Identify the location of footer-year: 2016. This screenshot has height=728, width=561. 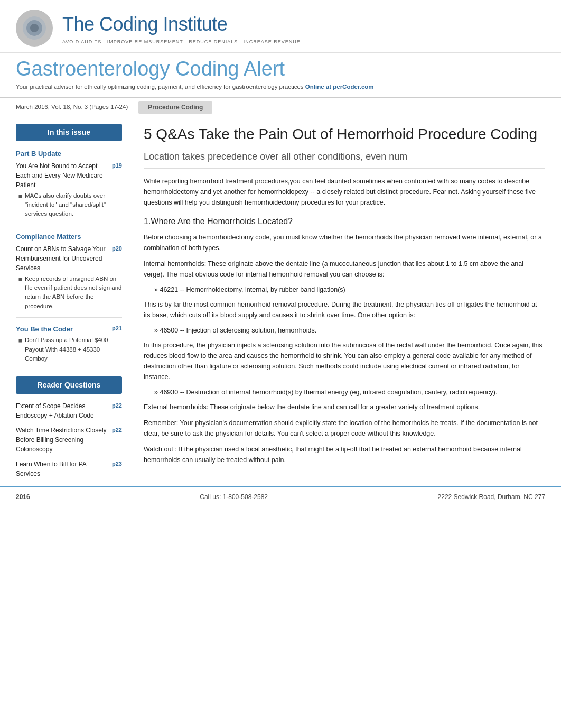
(23, 497).